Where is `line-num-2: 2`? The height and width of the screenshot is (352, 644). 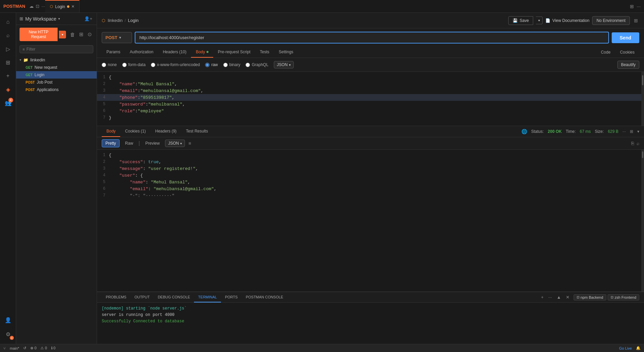 line-num-2: 2 is located at coordinates (103, 84).